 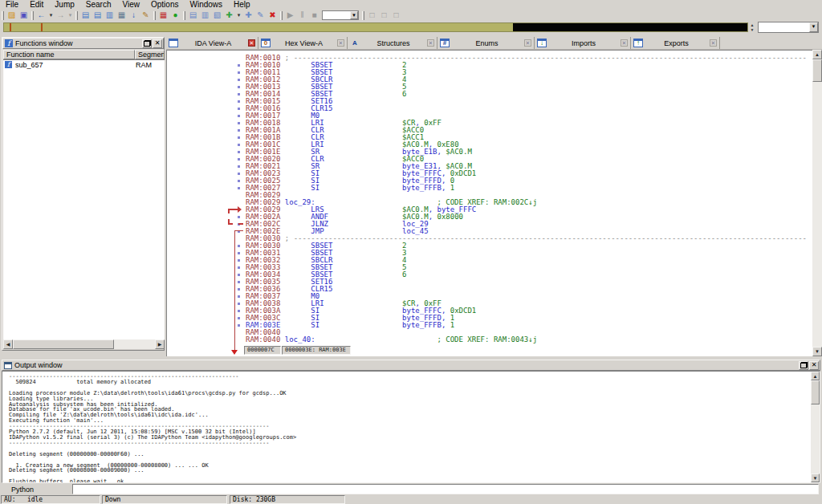 I want to click on menu-bar: FileEditJumpSearchViewOptionsWindowsHelp, so click(x=411, y=5).